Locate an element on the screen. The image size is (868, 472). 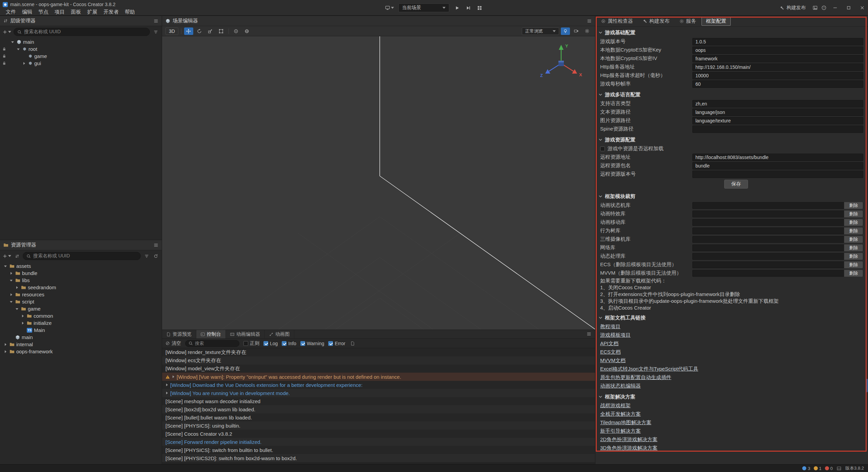
log-row: [Scene] [box2d]:box2d wasm lib loaded. is located at coordinates (378, 409).